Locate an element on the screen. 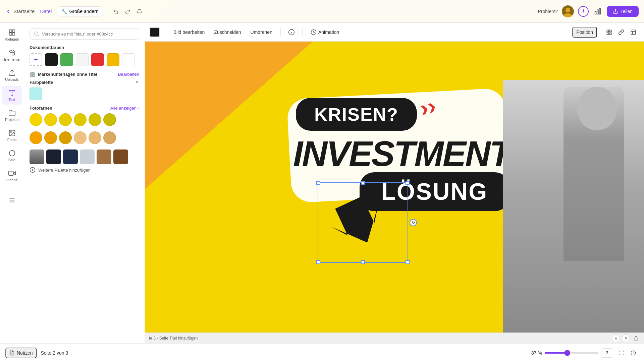  page-down-button: ∨ is located at coordinates (626, 338).